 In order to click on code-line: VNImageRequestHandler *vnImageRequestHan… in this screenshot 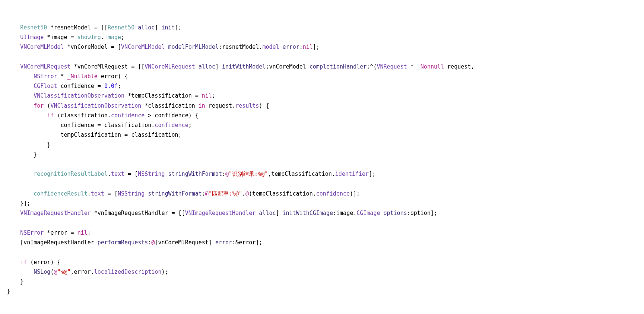, I will do `click(322, 213)`.